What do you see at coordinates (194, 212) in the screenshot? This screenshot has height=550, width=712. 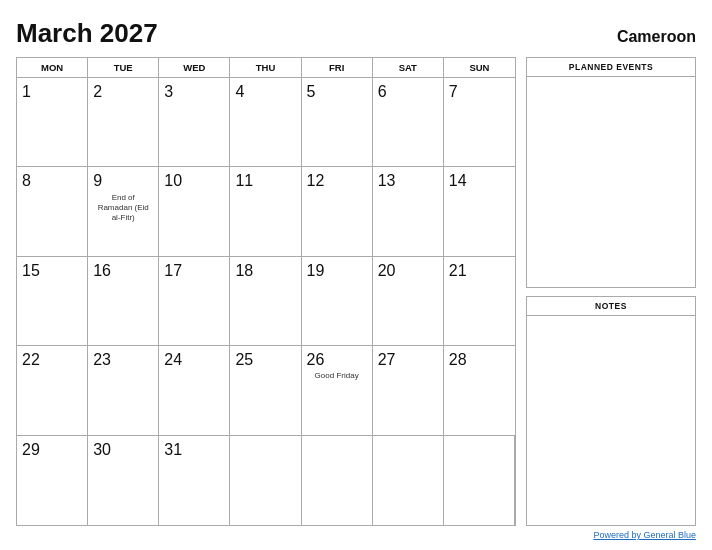 I see `day-cell: 10` at bounding box center [194, 212].